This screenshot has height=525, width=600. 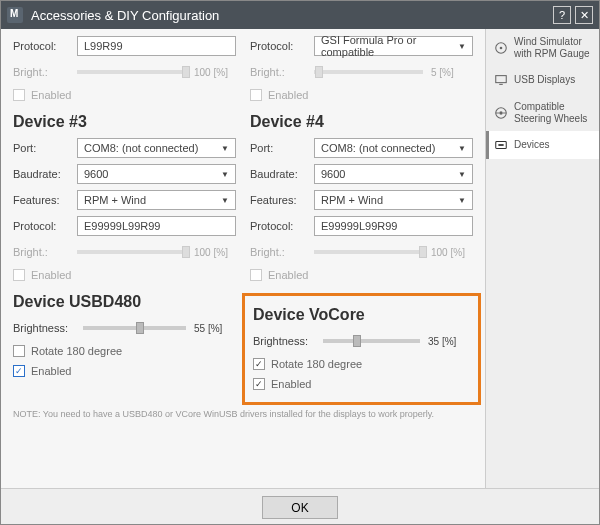 I want to click on d3-enabled-checkbox, so click(x=19, y=275).